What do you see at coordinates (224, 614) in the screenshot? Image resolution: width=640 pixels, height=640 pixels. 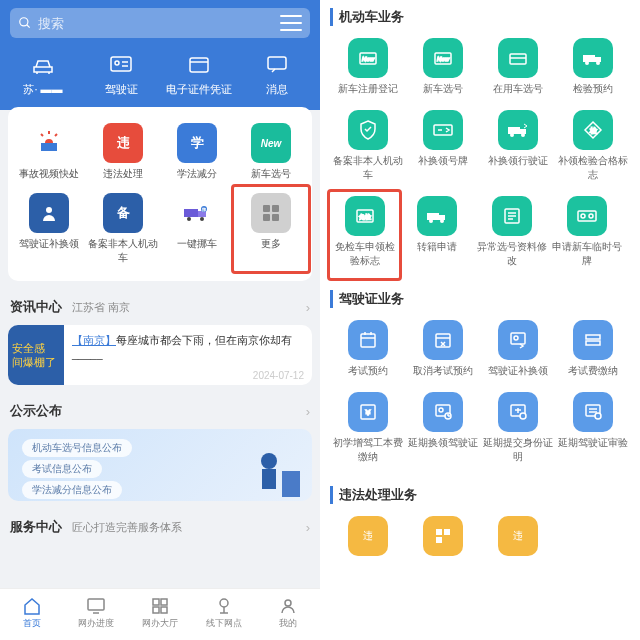 I see `tab-offline: 线下网点` at bounding box center [224, 614].